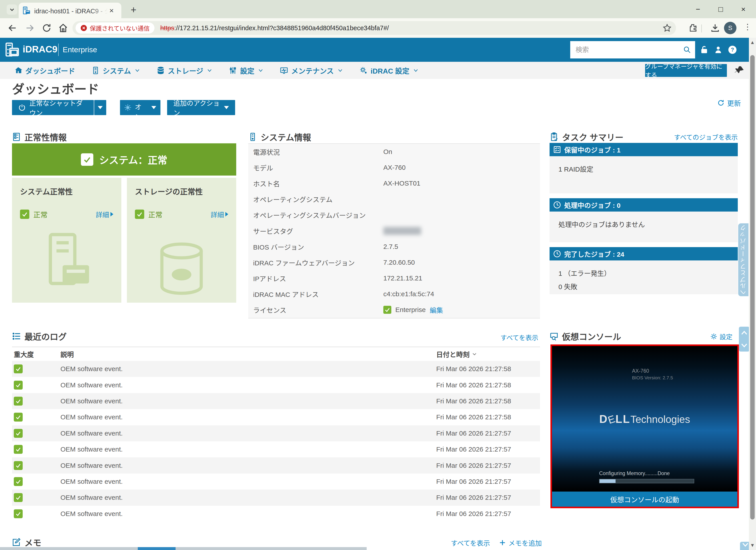 Image resolution: width=756 pixels, height=550 pixels. Describe the element at coordinates (488, 354) in the screenshot. I see `col-datetime: 日付と時刻` at that location.